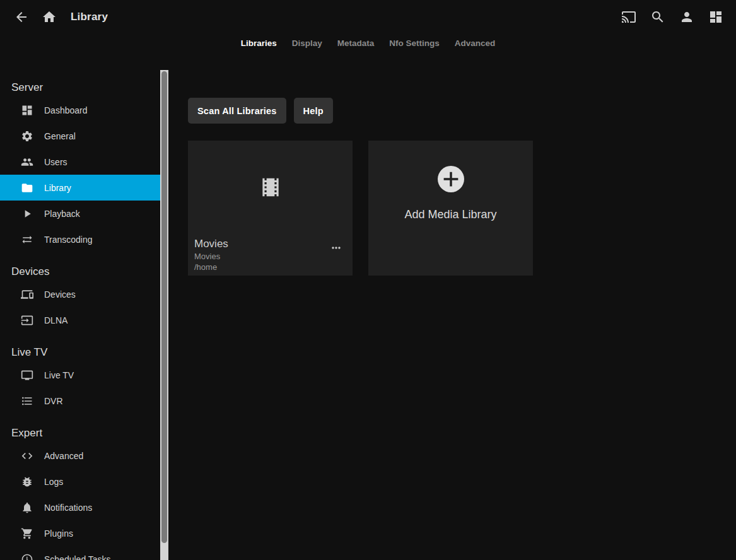  What do you see at coordinates (27, 214) in the screenshot?
I see `play-icon` at bounding box center [27, 214].